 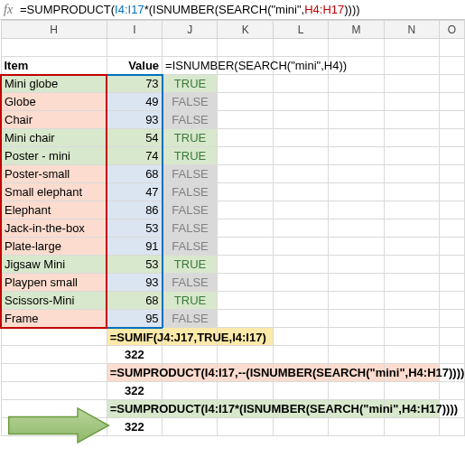 What do you see at coordinates (233, 156) in the screenshot?
I see `table-row: Poster - mini 74 TRUE` at bounding box center [233, 156].